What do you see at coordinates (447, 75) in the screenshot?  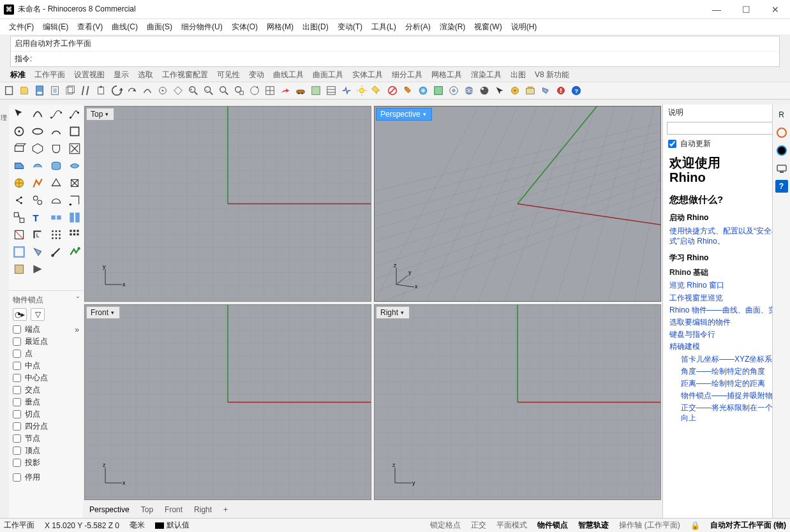 I see `toolbar-tab: 网格工具` at bounding box center [447, 75].